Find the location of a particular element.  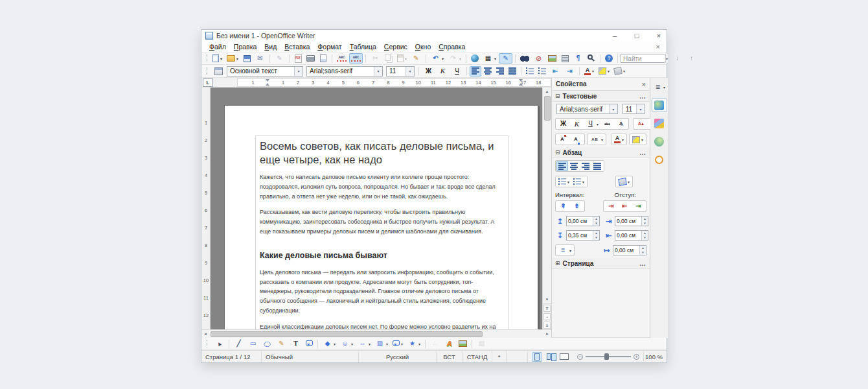

find-replace-button is located at coordinates (525, 58).